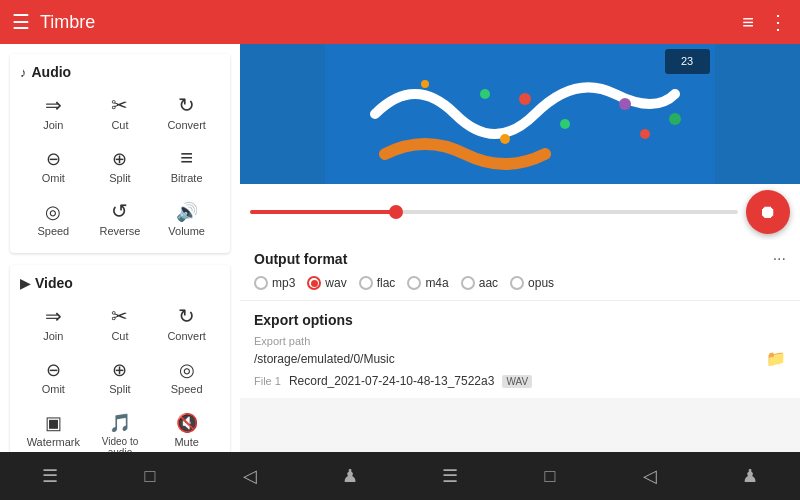 This screenshot has width=800, height=500. I want to click on format-aac: aac, so click(480, 283).